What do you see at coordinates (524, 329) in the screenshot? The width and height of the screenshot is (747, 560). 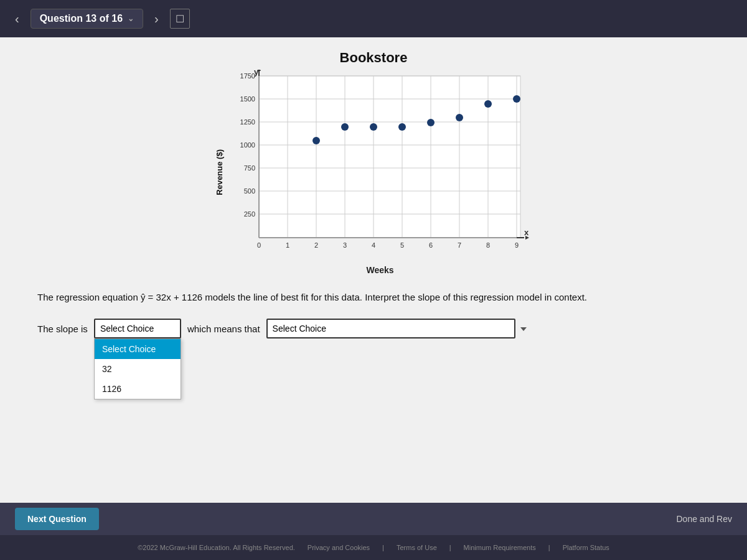 I see `meaning-chevron-icon` at bounding box center [524, 329].